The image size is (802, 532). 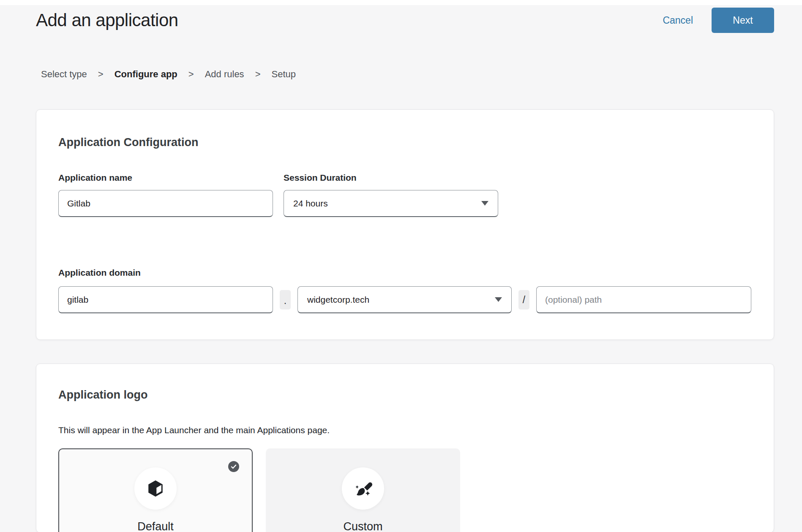 I want to click on name-session-row: Application name Session Duration 24 hou…, so click(x=405, y=195).